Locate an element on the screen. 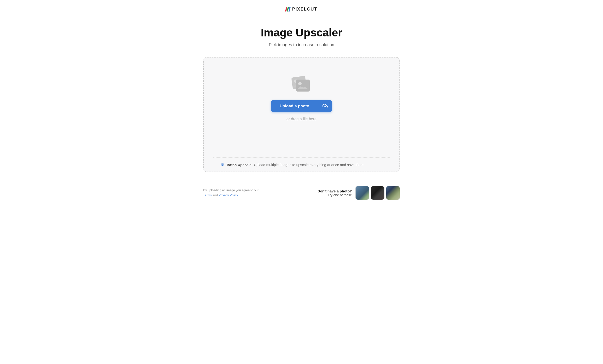 This screenshot has height=364, width=603. dropzone: Upload a photo or drag a file here ♛ Bat… is located at coordinates (302, 114).